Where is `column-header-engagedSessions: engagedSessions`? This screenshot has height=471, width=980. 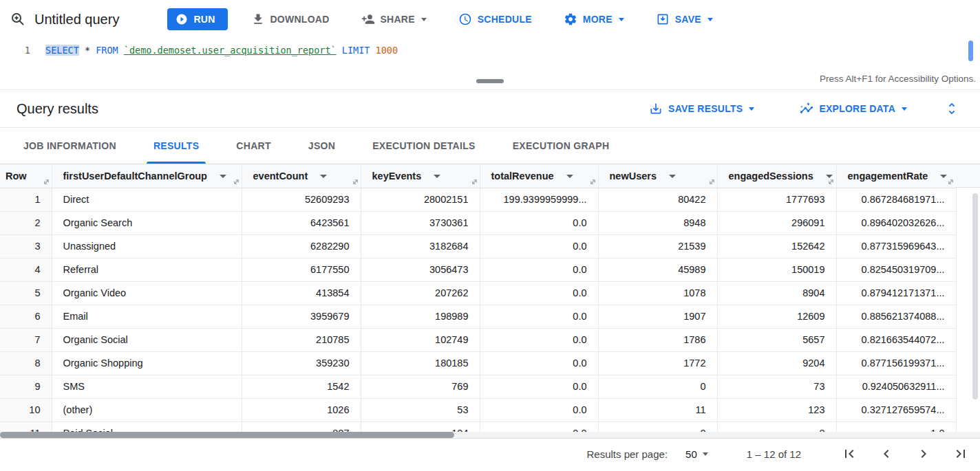
column-header-engagedSessions: engagedSessions is located at coordinates (776, 176).